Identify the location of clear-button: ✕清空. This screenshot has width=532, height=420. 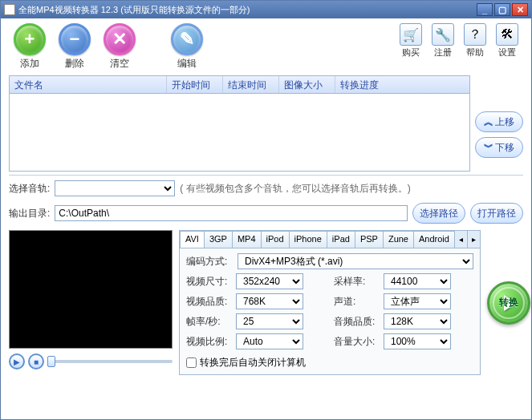
(120, 46).